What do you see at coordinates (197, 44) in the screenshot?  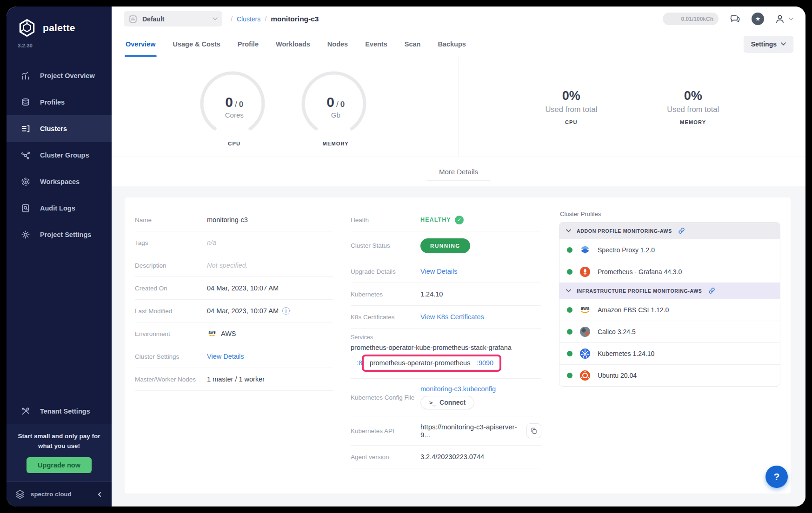 I see `tab-usage-costs: Usage & Costs` at bounding box center [197, 44].